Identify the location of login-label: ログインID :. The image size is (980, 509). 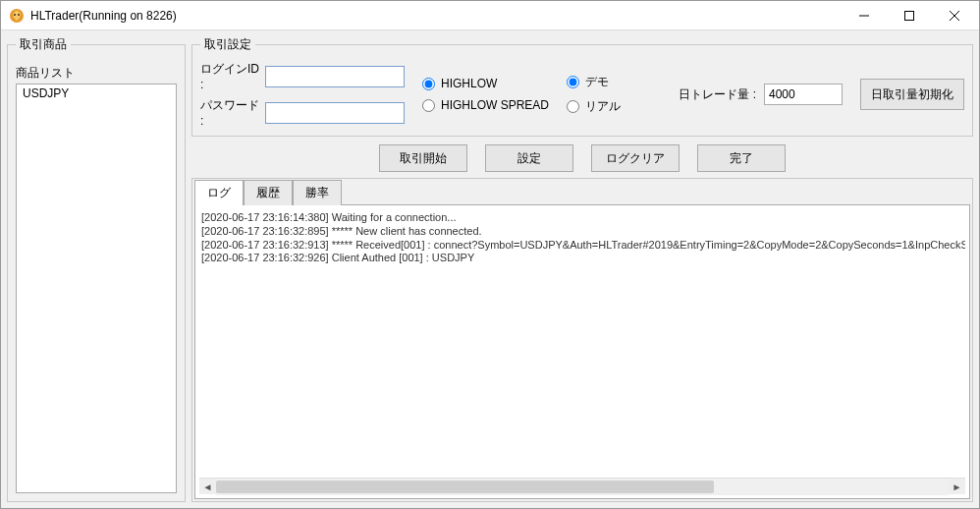
(230, 77).